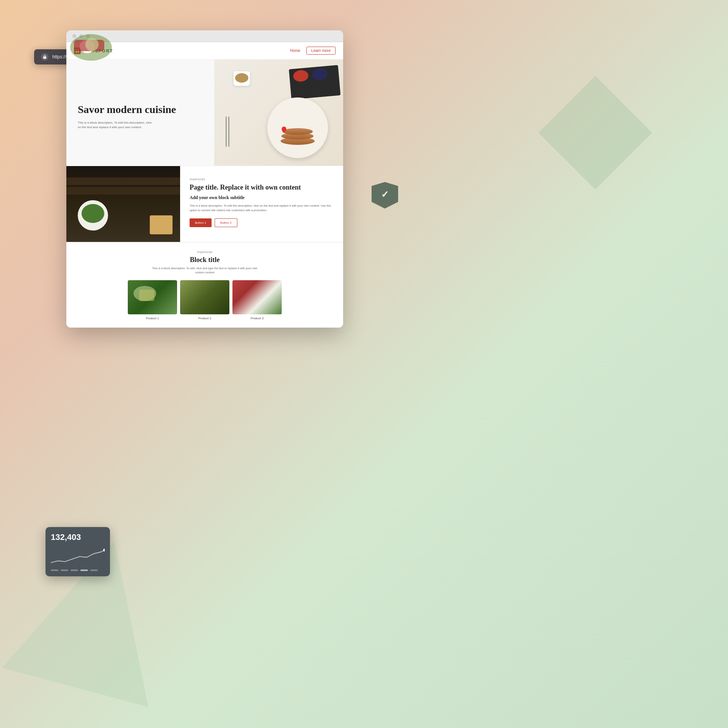 The width and height of the screenshot is (728, 728). What do you see at coordinates (320, 74) in the screenshot?
I see `berry-bowl-blueberry` at bounding box center [320, 74].